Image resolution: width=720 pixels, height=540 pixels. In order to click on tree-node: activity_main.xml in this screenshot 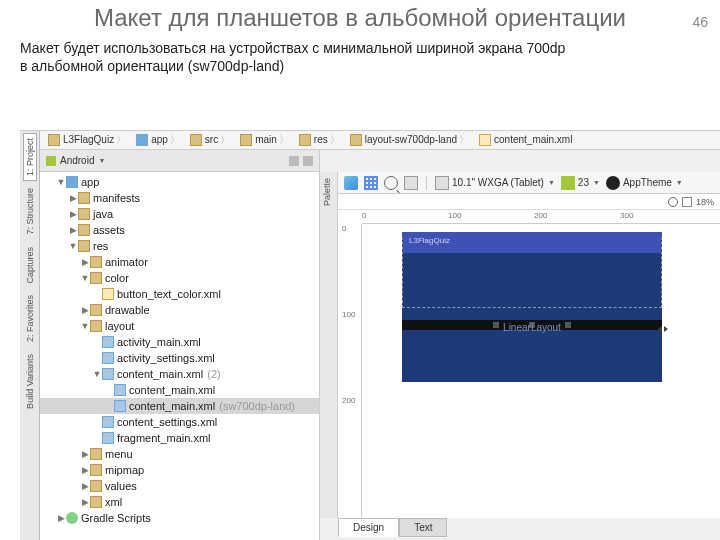, I will do `click(180, 342)`.